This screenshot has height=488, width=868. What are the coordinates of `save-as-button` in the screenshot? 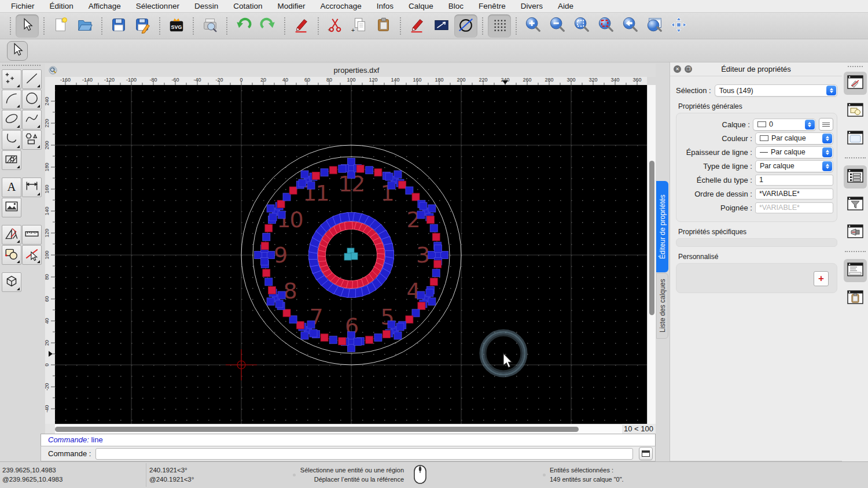 It's located at (143, 26).